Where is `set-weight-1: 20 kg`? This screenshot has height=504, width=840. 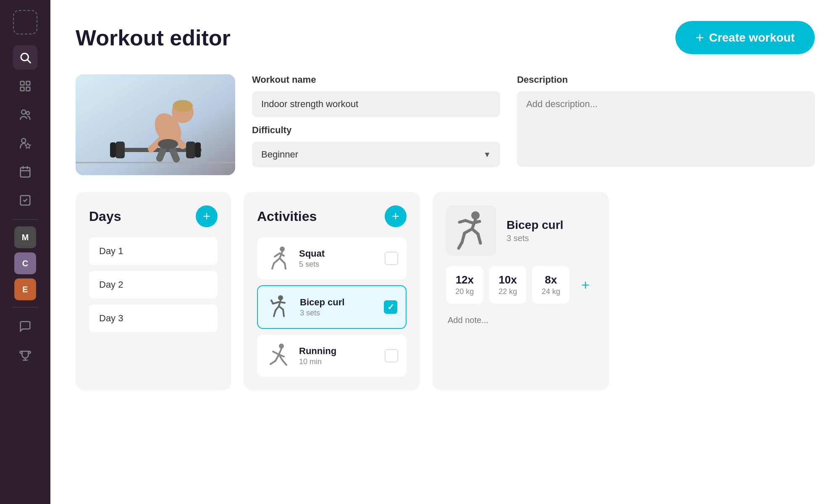 set-weight-1: 20 kg is located at coordinates (465, 291).